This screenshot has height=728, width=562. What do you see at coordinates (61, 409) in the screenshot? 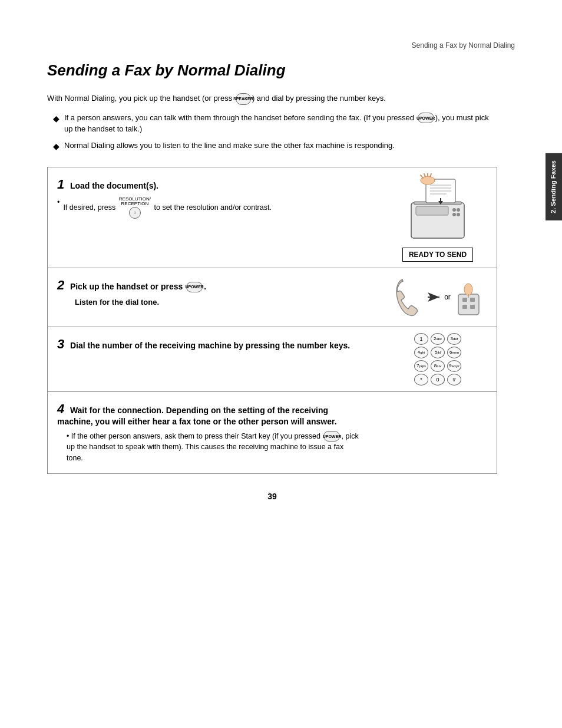
I see `step-4-number: 4` at bounding box center [61, 409].